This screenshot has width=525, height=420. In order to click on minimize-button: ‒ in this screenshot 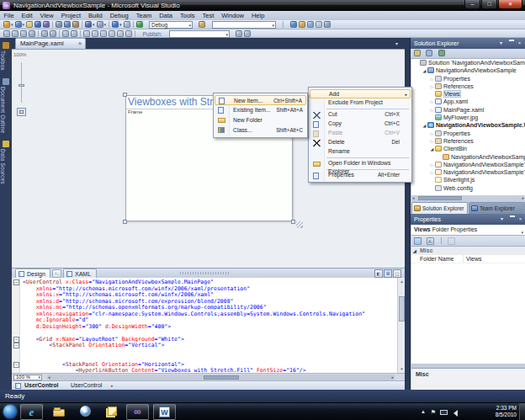, I will do `click(473, 5)`.